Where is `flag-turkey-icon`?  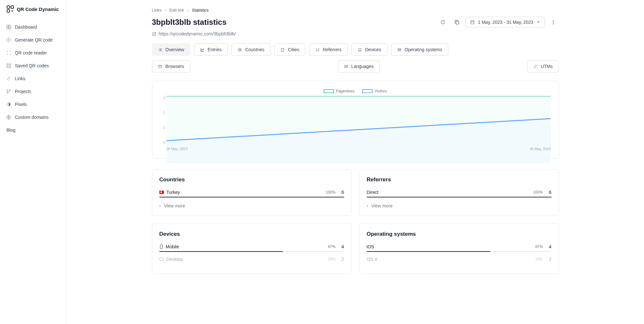 flag-turkey-icon is located at coordinates (162, 192).